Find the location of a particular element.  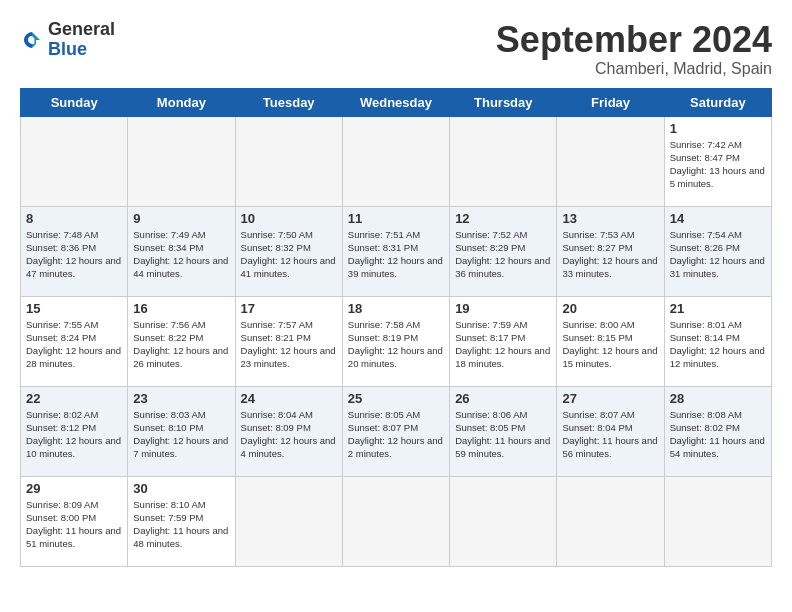

header-wednesday: Wednesday is located at coordinates (396, 102).